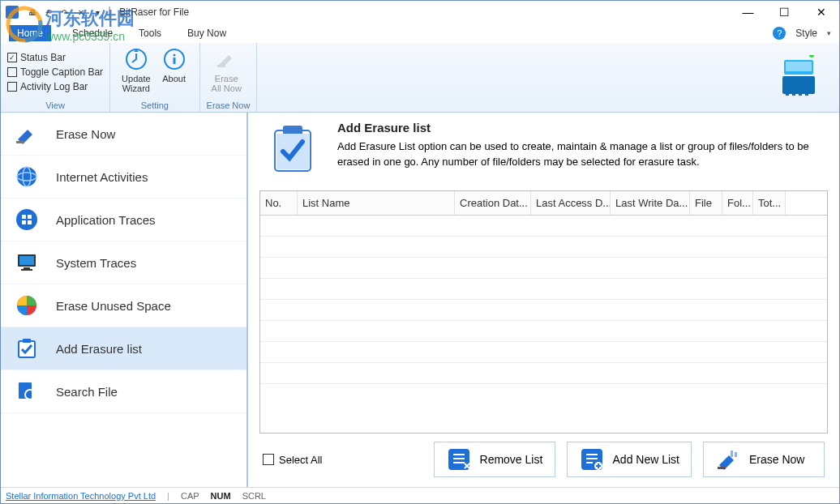  What do you see at coordinates (785, 12) in the screenshot?
I see `maximize-button: ☐` at bounding box center [785, 12].